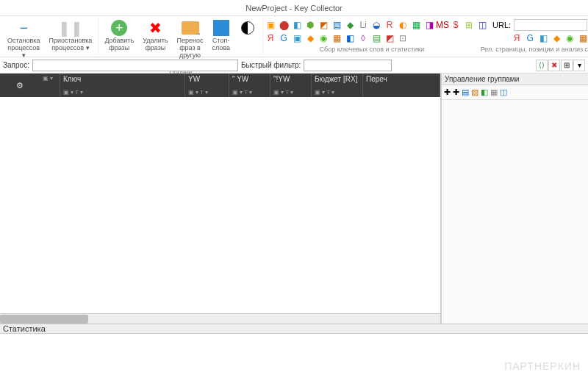 This screenshot has width=588, height=375. What do you see at coordinates (291, 85) in the screenshot?
I see `col-yw3: "!YW▣ ▾ T ▾` at bounding box center [291, 85].